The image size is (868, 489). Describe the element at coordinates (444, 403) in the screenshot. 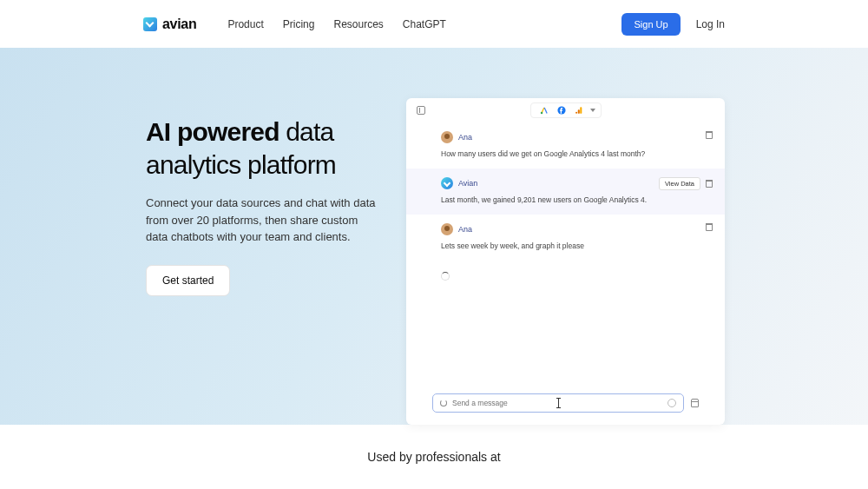

I see `refresh-icon` at that location.